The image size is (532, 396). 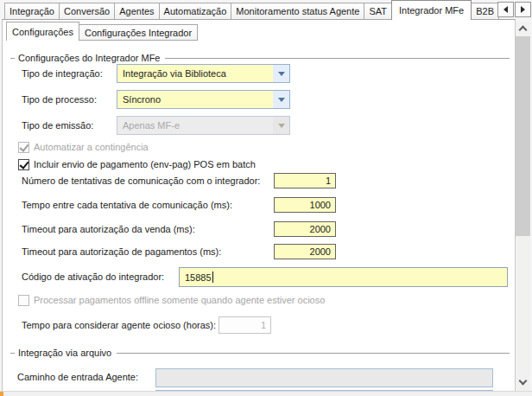 What do you see at coordinates (127, 205) in the screenshot?
I see `tempo-entre-tentativas-label: Tempo entre cada tentativa de comunicaçã…` at bounding box center [127, 205].